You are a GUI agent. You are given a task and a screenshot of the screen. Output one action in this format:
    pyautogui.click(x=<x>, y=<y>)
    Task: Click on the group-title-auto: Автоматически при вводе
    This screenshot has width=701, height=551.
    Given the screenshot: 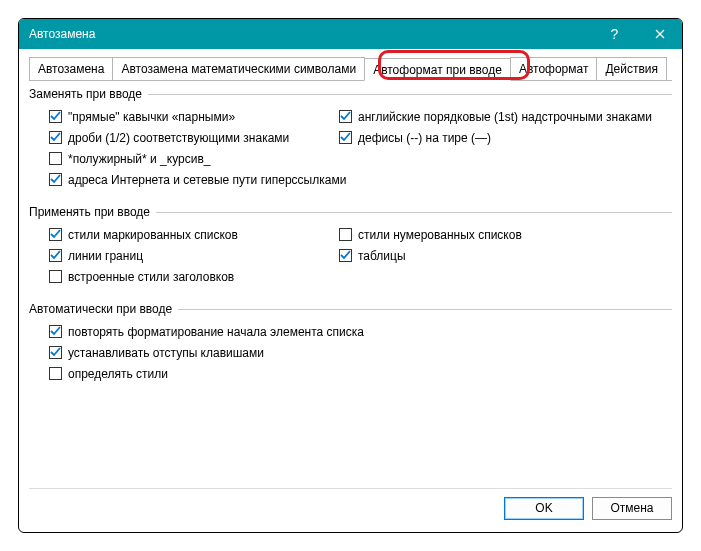 What is the action you would take?
    pyautogui.click(x=100, y=309)
    